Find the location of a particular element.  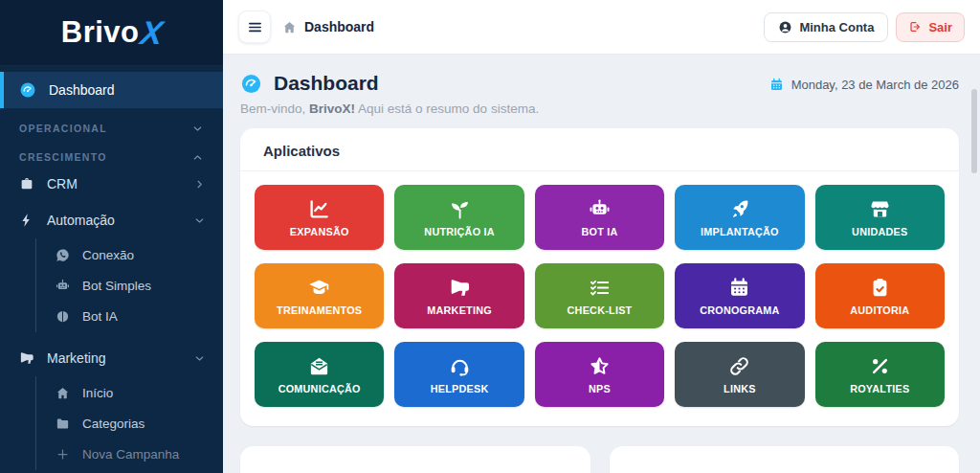

sidebar-subitem-label: Nova Campanha is located at coordinates (147, 454).